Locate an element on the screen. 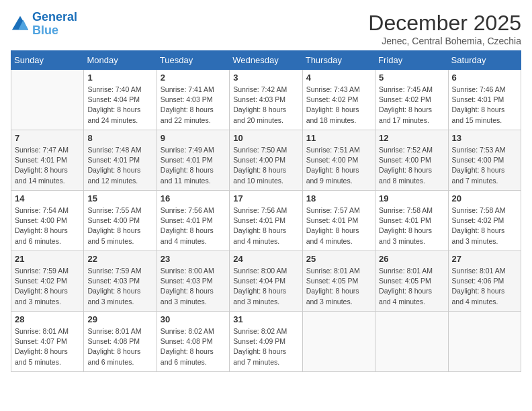 The width and height of the screenshot is (532, 411). day-info: Sunrise: 7:41 AM Sunset: 4:03 PM Dayligh… is located at coordinates (193, 105).